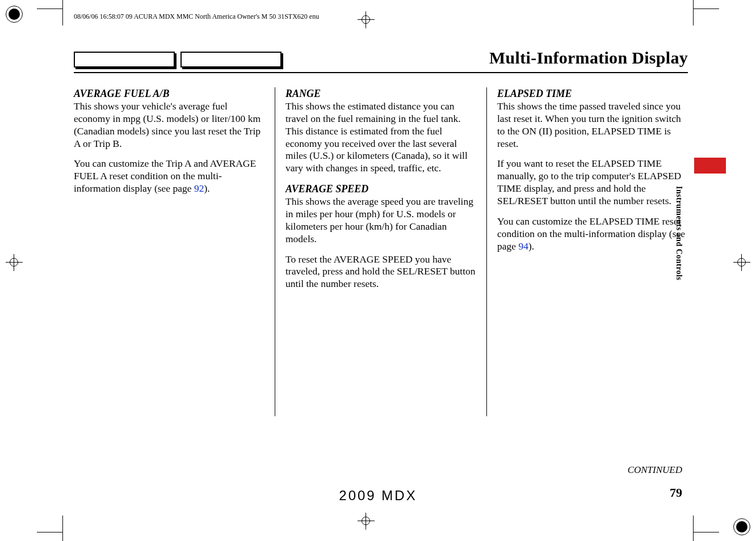 This screenshot has width=756, height=541. I want to click on subheading-average-speed: AVERAGE SPEED, so click(327, 189).